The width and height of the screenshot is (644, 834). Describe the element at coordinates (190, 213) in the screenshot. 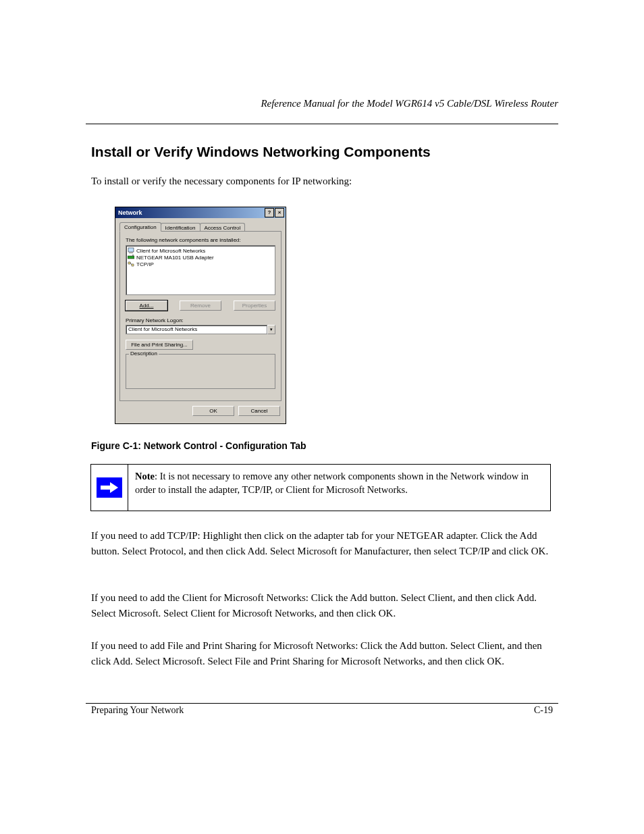

I see `dialog-title: Network` at that location.